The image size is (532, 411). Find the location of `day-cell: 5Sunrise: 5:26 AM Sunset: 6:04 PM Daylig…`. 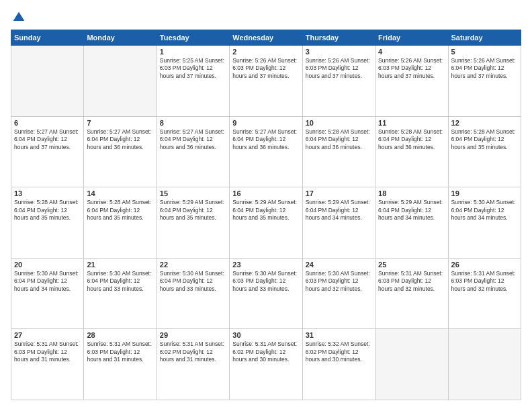

day-cell: 5Sunrise: 5:26 AM Sunset: 6:04 PM Daylig… is located at coordinates (484, 81).